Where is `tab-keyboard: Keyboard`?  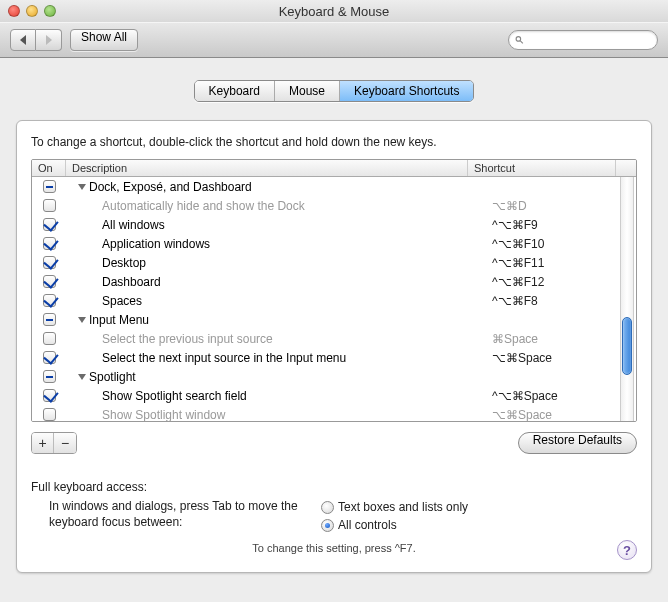
tab-keyboard: Keyboard is located at coordinates (235, 91).